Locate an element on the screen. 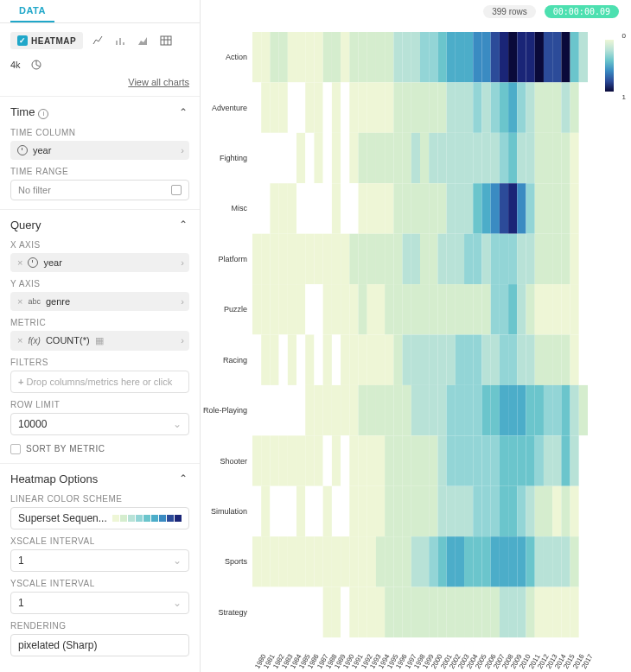 This screenshot has height=672, width=631. tab-data: DATA is located at coordinates (33, 11).